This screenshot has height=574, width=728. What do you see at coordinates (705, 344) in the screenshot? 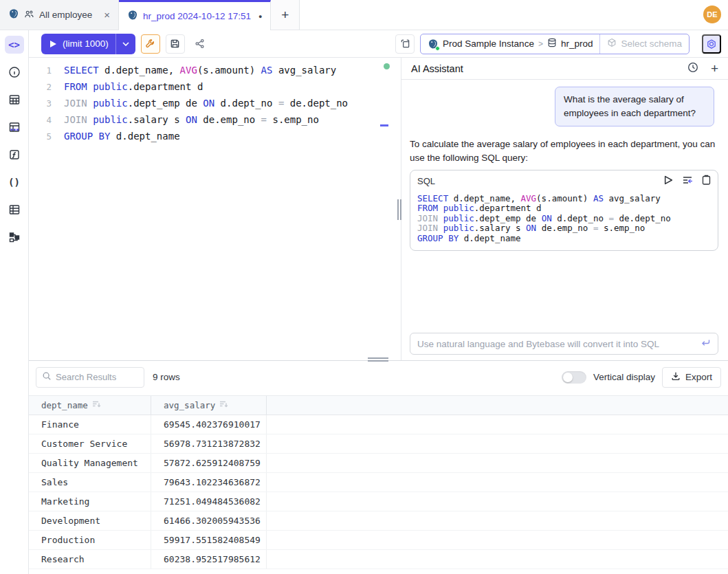
I see `submit-return-icon` at bounding box center [705, 344].